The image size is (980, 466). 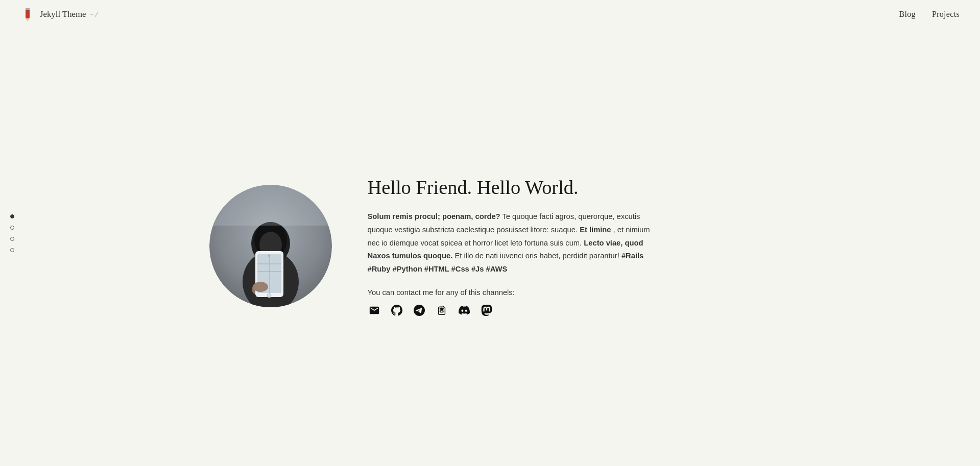 What do you see at coordinates (929, 14) in the screenshot?
I see `nav-links: Blog Projects` at bounding box center [929, 14].